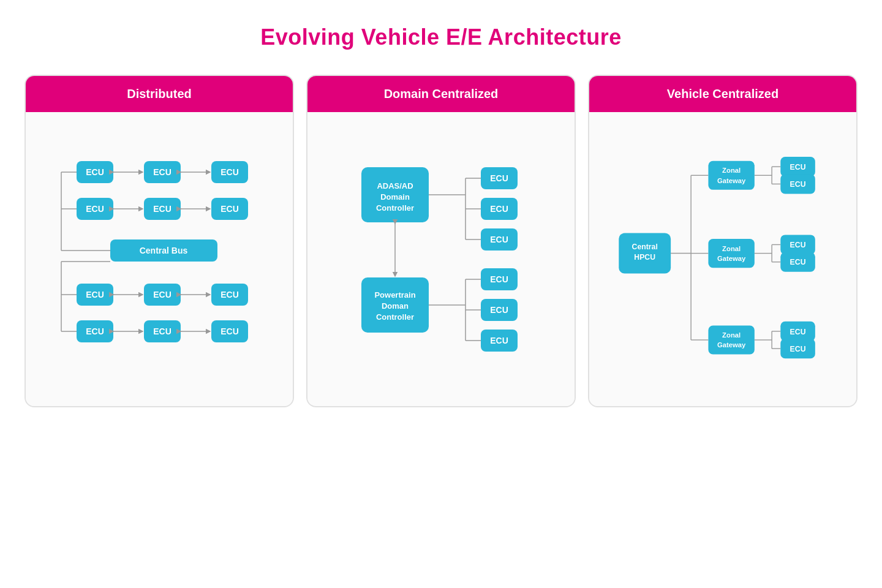 This screenshot has width=882, height=588. Describe the element at coordinates (395, 306) in the screenshot. I see `svg-text: Doman` at that location.